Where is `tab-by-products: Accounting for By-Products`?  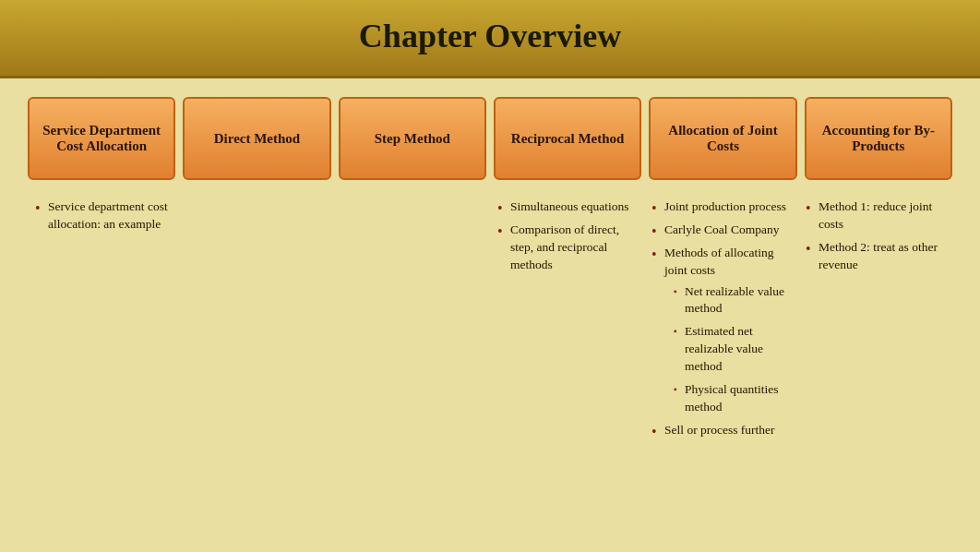 tab-by-products: Accounting for By-Products is located at coordinates (878, 138).